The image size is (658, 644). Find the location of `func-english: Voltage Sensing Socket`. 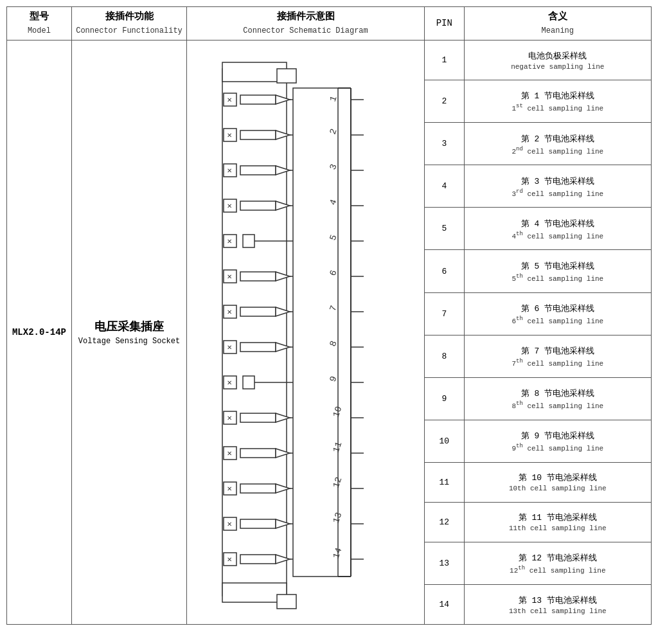

func-english: Voltage Sensing Socket is located at coordinates (129, 341).